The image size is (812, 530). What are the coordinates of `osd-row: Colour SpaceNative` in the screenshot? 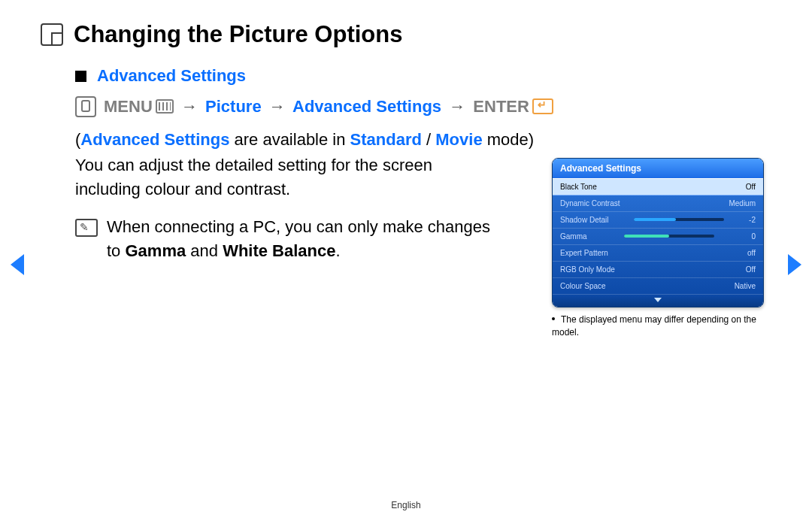 It's located at (658, 286).